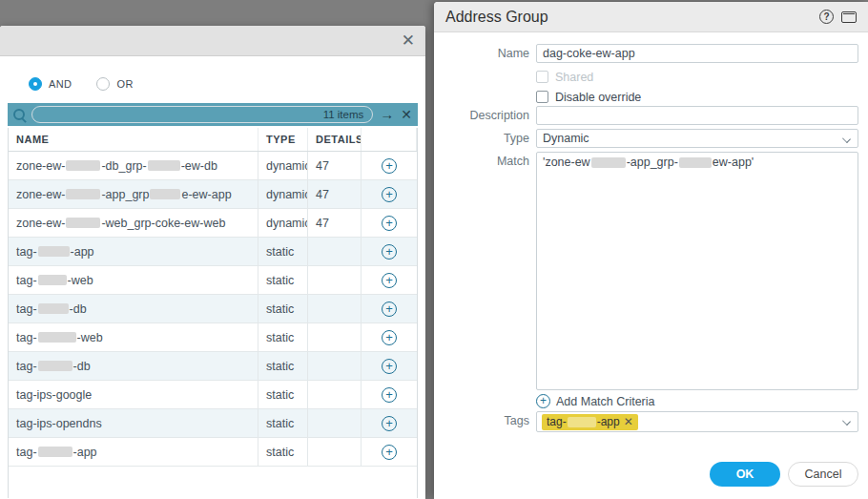 This screenshot has height=499, width=868. Describe the element at coordinates (114, 84) in the screenshot. I see `radio-option-or: OR` at that location.